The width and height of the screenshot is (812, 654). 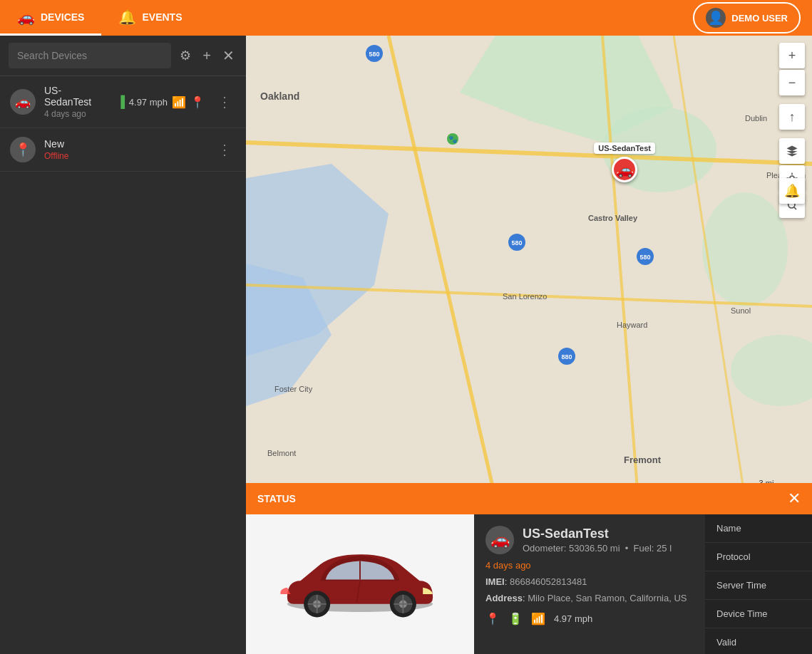 What do you see at coordinates (160, 103) in the screenshot?
I see `device-status-icons: ▐ 4.97 mph 📶 📍` at bounding box center [160, 103].